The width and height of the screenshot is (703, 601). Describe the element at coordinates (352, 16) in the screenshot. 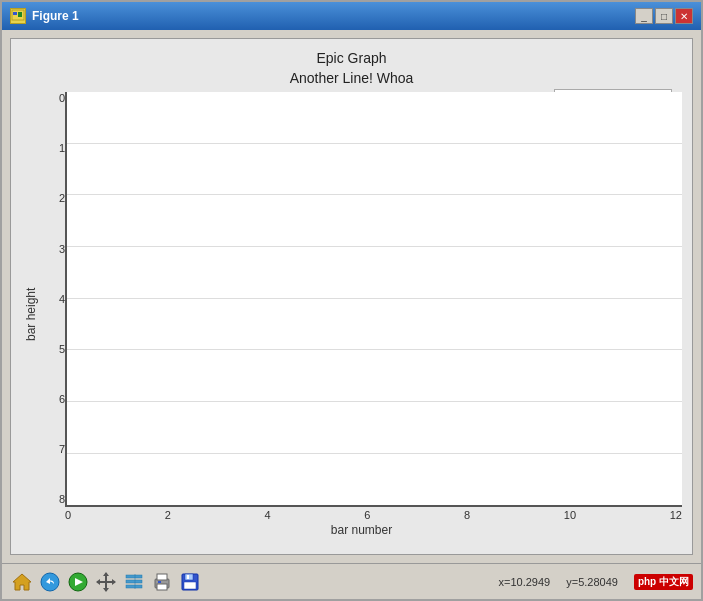

I see `title-bar: Figure 1 _ □ ✕` at that location.